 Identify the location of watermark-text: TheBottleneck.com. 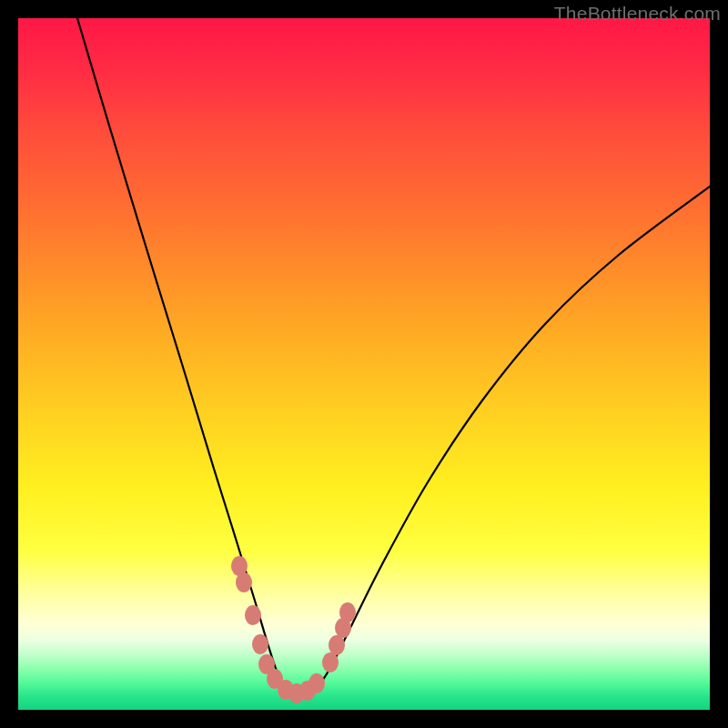
(637, 14).